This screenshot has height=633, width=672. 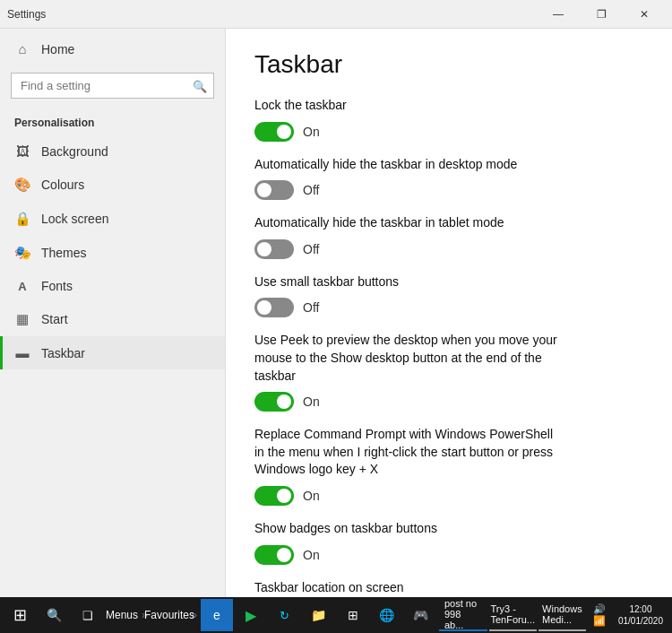 What do you see at coordinates (563, 615) in the screenshot?
I see `running-media: Windows Medi...` at bounding box center [563, 615].